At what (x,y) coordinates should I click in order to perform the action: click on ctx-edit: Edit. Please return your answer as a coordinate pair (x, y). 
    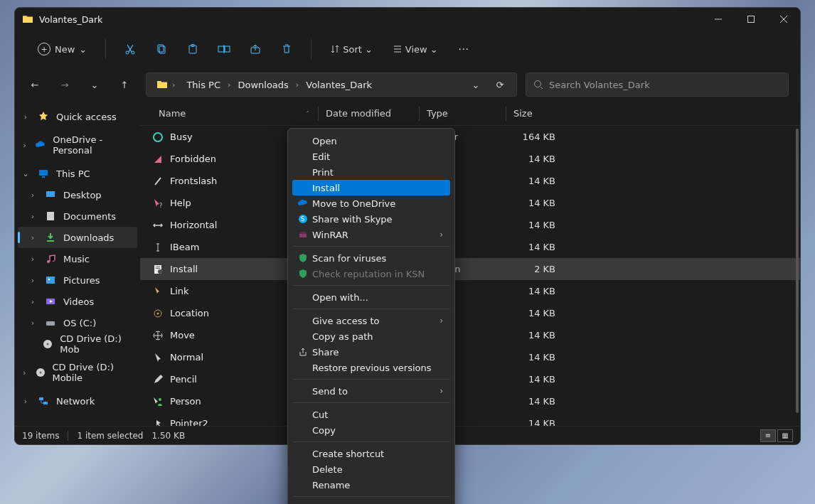
    Looking at the image, I should click on (371, 156).